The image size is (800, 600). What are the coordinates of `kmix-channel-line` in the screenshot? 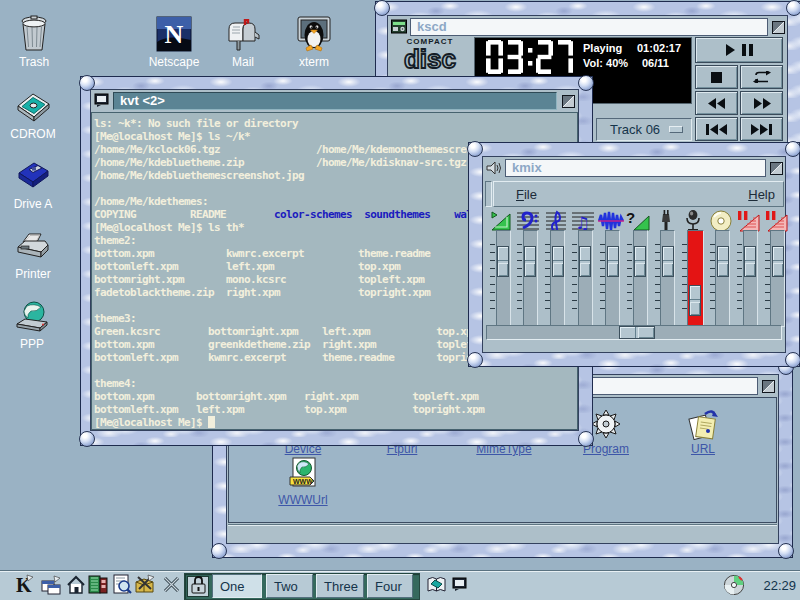 It's located at (666, 270).